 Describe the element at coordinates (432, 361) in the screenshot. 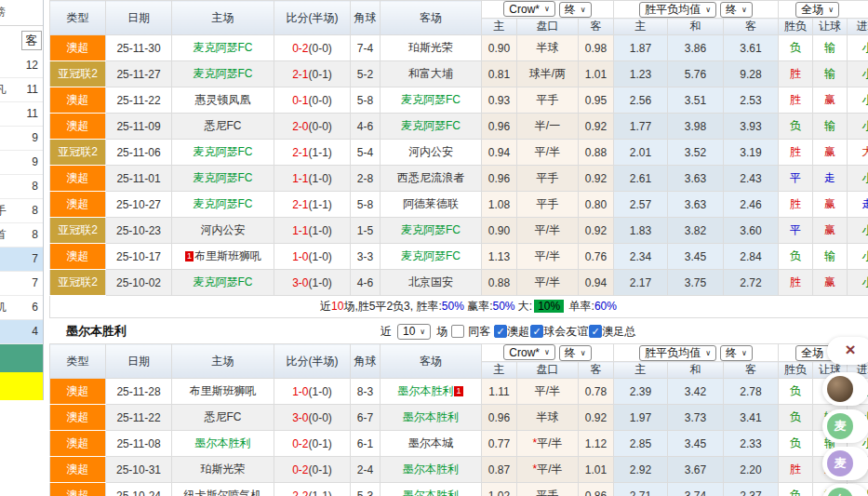

I see `col-header-away: 客场` at that location.